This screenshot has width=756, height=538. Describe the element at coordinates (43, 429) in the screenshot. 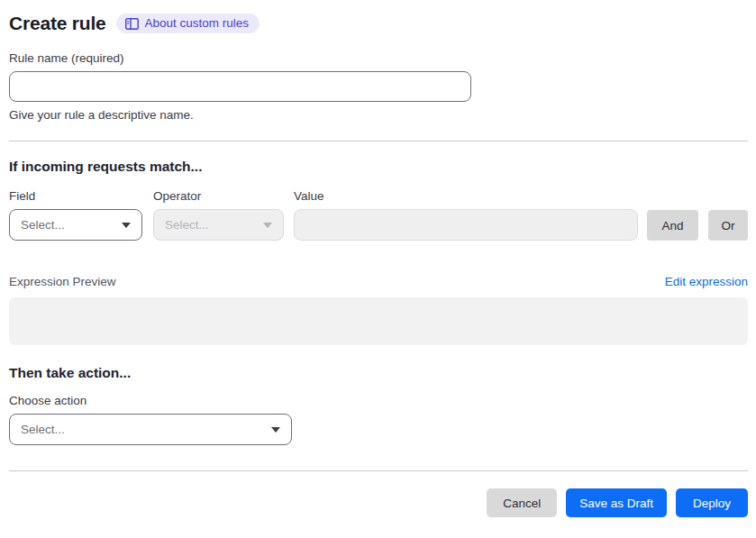

I see `choose-action-select-value: Select...` at that location.